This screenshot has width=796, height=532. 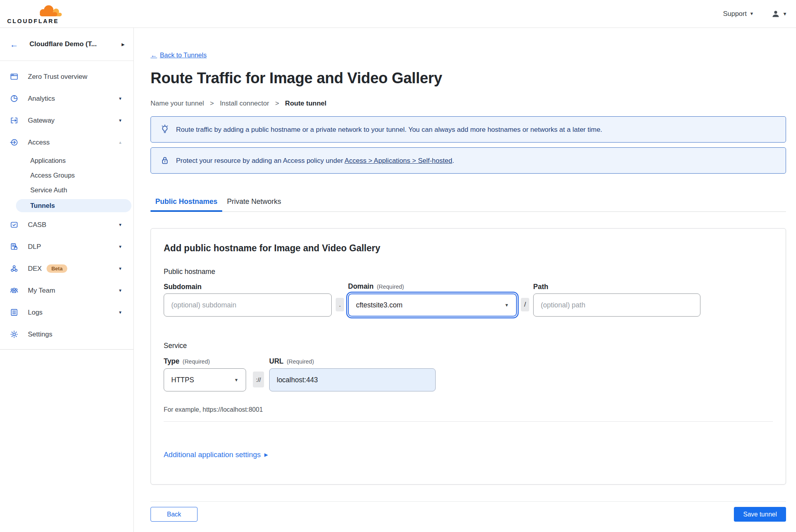 What do you see at coordinates (35, 21) in the screenshot?
I see `cloudflare-wordmark: CLOUDFLARE` at bounding box center [35, 21].